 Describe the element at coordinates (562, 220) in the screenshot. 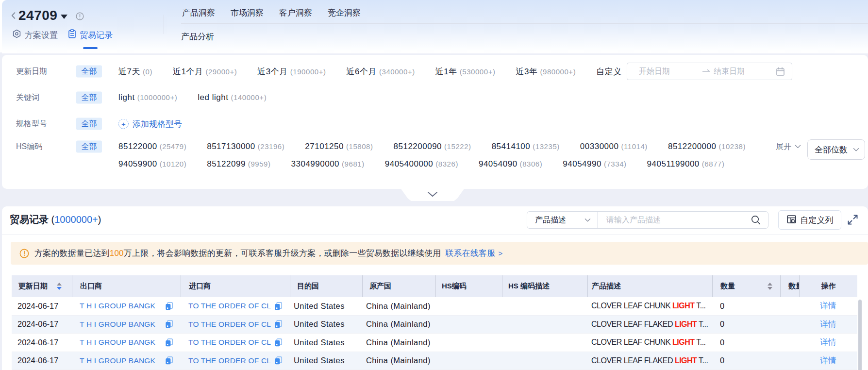

I see `search-field-select: 产品描述` at that location.